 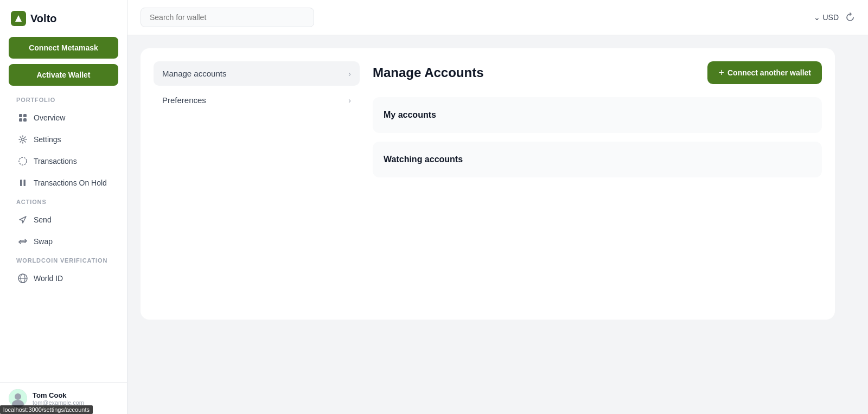 What do you see at coordinates (23, 241) in the screenshot?
I see `swap-icon` at bounding box center [23, 241].